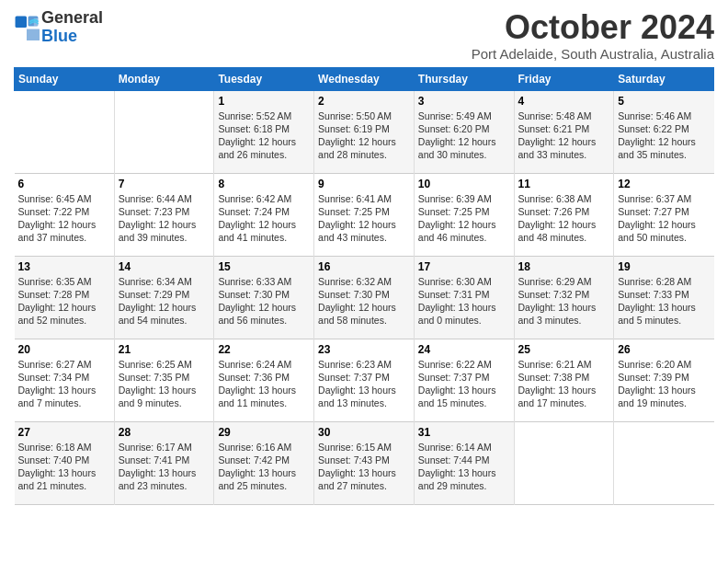 This screenshot has width=728, height=563. What do you see at coordinates (64, 302) in the screenshot?
I see `day-info: Sunrise: 6:35 AM Sunset: 7:28 PM Dayligh…` at bounding box center [64, 302].